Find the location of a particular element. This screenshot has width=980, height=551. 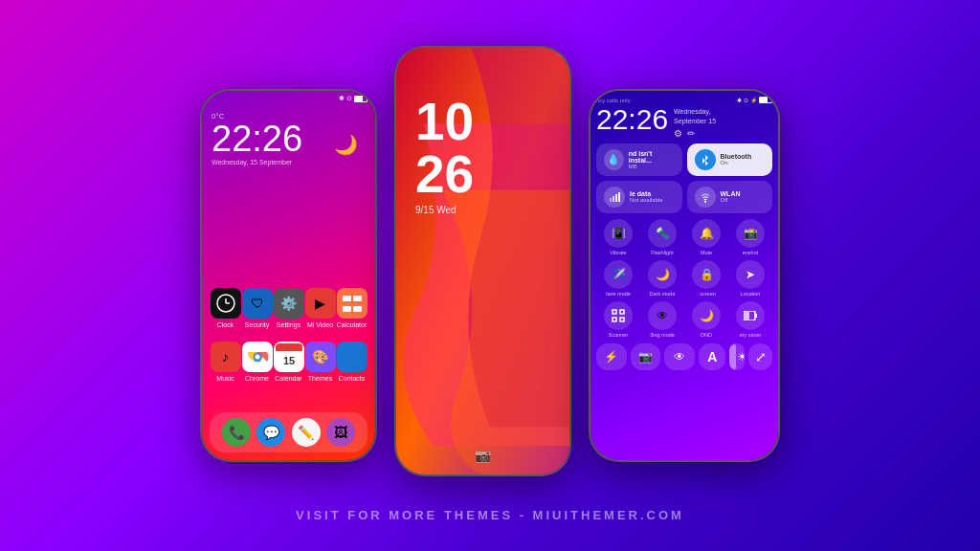

right-date-line1: Wednesday, is located at coordinates (695, 112).